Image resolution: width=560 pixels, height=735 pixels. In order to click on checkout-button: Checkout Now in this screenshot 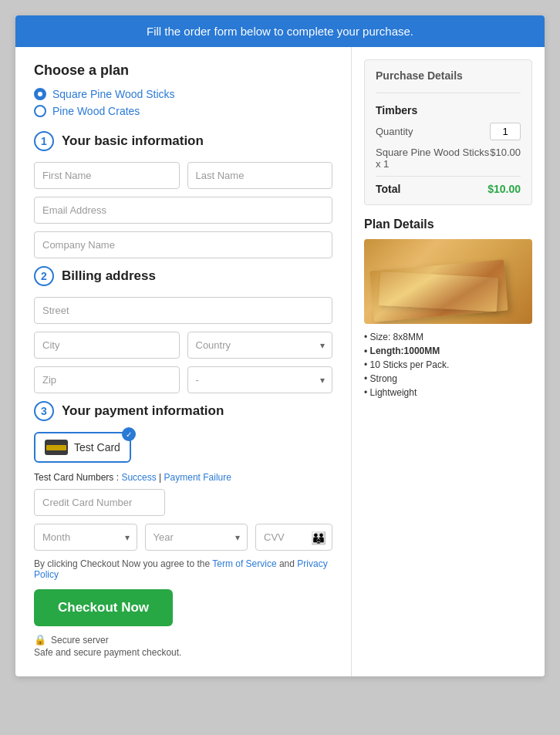, I will do `click(103, 608)`.